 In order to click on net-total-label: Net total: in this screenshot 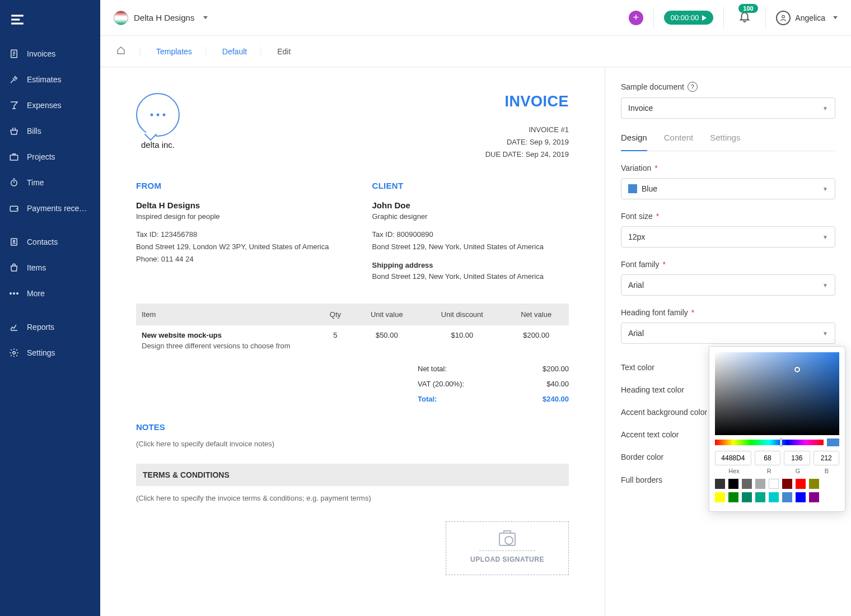, I will do `click(432, 368)`.